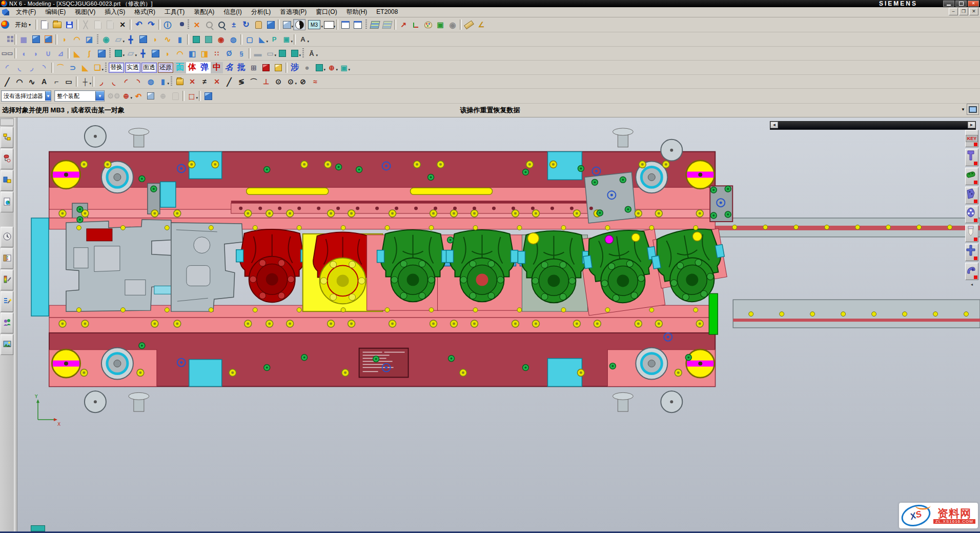  Describe the element at coordinates (174, 12) in the screenshot. I see `menu-item-5: 工具(T)` at that location.